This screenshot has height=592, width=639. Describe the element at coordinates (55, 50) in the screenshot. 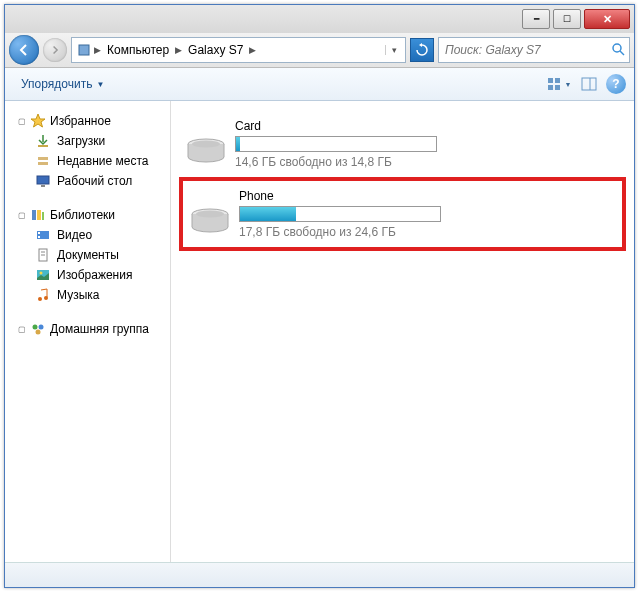

I see `forward-button` at that location.